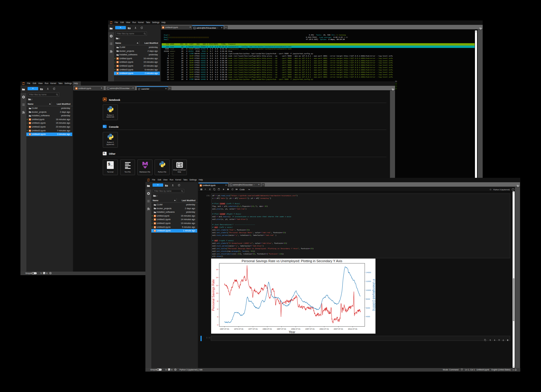 The height and width of the screenshot is (392, 541). Describe the element at coordinates (218, 301) in the screenshot. I see `svg-text: 8` at that location.